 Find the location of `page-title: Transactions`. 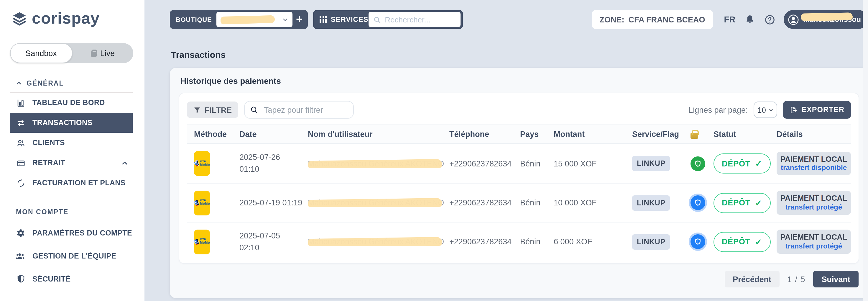

page-title: Transactions is located at coordinates (520, 55).